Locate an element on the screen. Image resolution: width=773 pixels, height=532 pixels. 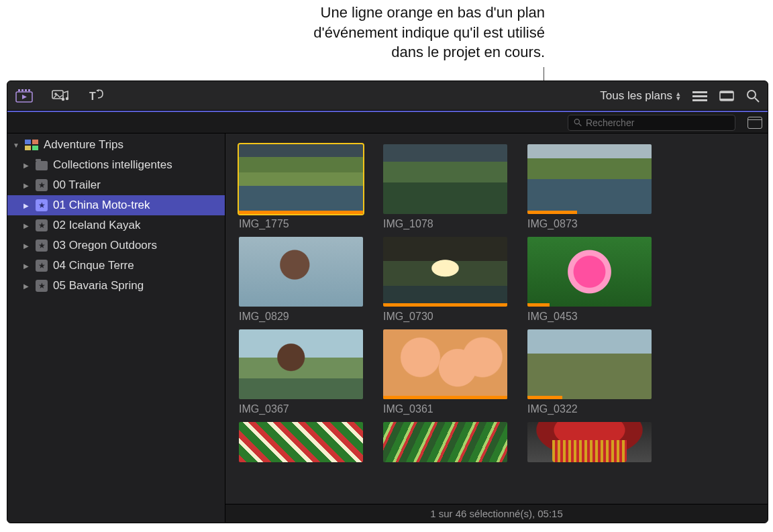
clip-item: IMG_1775 is located at coordinates (301, 187).